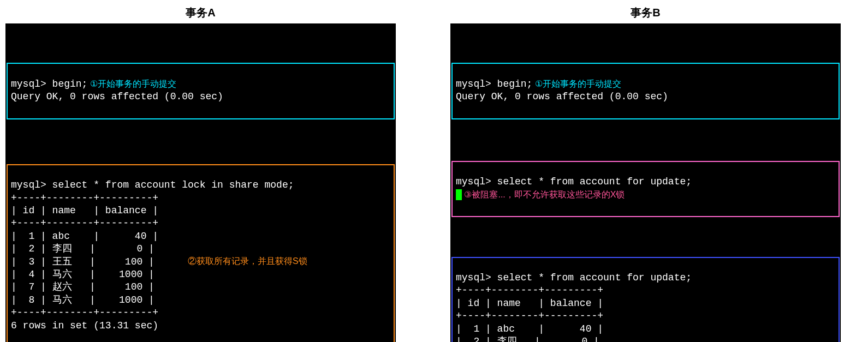  Describe the element at coordinates (83, 262) in the screenshot. I see `table-row: | 3 | 王五 | 100 |` at that location.